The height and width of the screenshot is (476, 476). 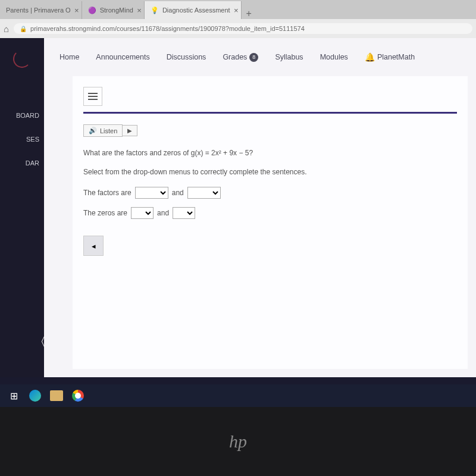 I want to click on windows-taskbar: ⊞, so click(x=238, y=396).